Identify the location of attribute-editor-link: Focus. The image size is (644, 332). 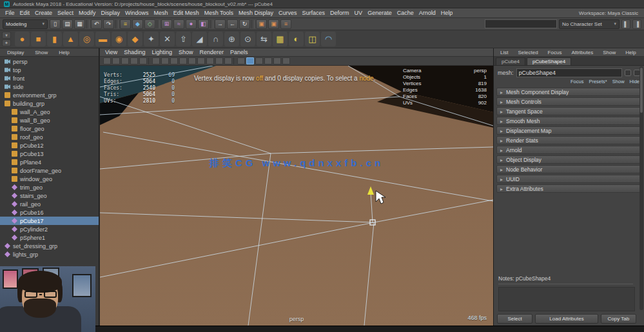
(577, 81).